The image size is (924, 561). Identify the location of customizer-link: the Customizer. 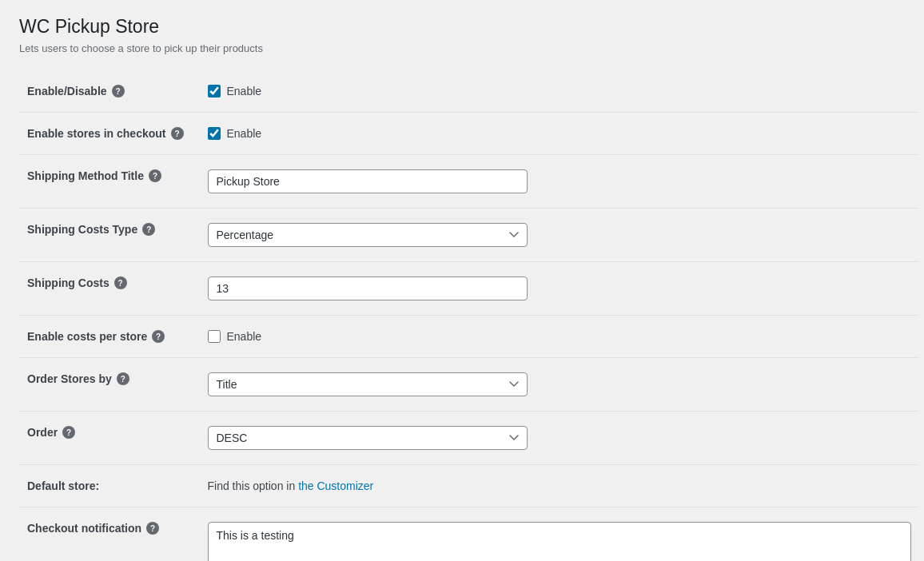
(336, 486).